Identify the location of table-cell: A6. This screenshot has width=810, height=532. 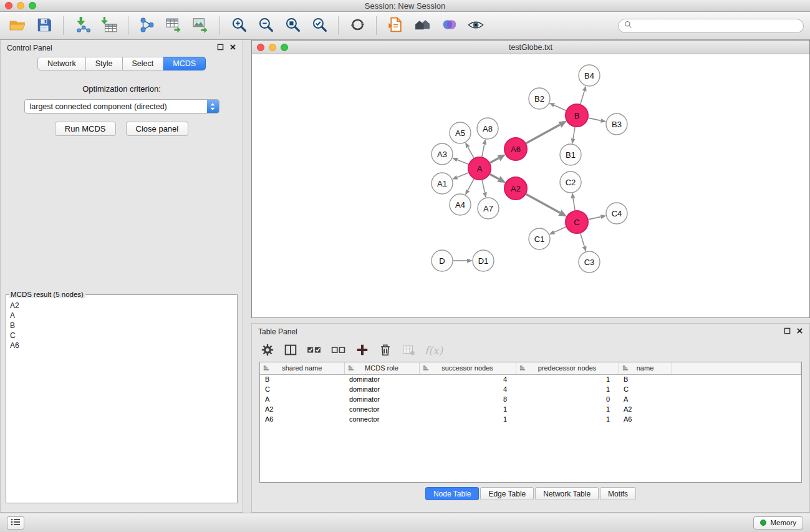
(302, 419).